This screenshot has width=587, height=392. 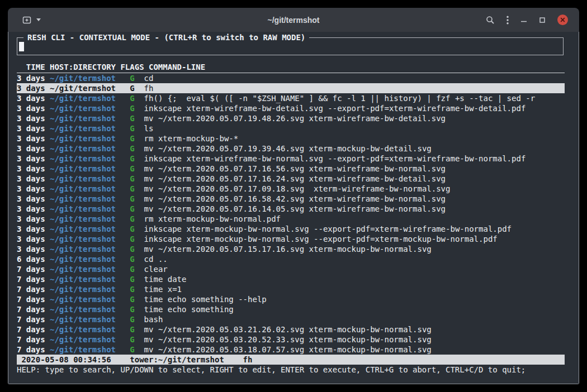 I want to click on menu-button, so click(x=508, y=20).